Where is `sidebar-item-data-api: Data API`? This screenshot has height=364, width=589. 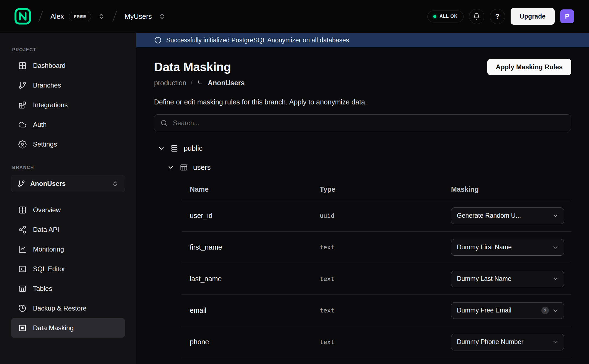 sidebar-item-data-api: Data API is located at coordinates (68, 229).